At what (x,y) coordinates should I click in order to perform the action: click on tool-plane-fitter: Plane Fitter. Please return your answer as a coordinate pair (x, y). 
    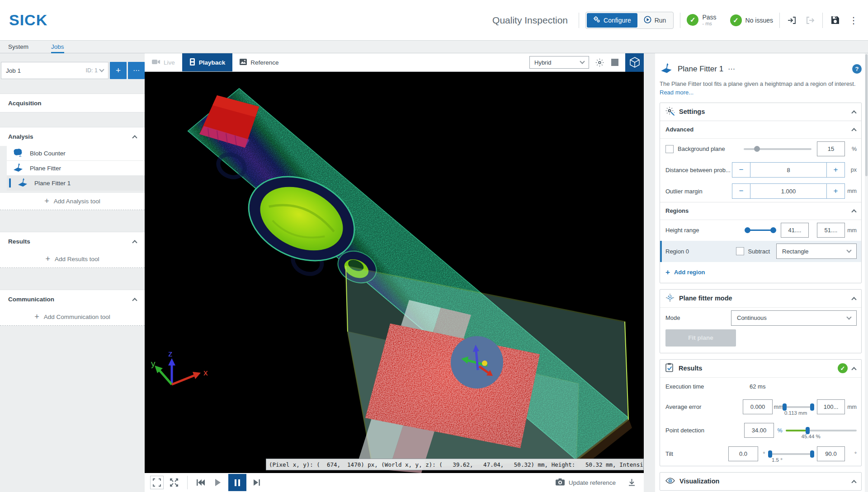
    Looking at the image, I should click on (76, 168).